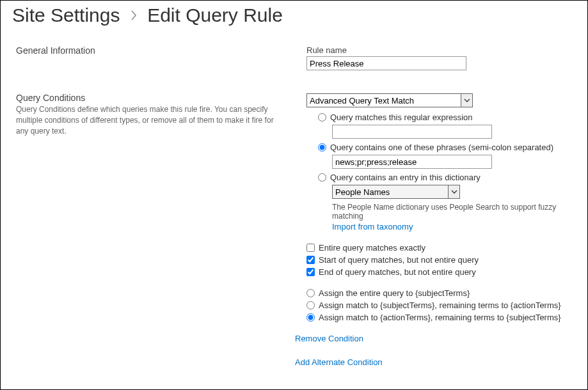 The width and height of the screenshot is (588, 390). Describe the element at coordinates (412, 132) in the screenshot. I see `regex-input` at that location.